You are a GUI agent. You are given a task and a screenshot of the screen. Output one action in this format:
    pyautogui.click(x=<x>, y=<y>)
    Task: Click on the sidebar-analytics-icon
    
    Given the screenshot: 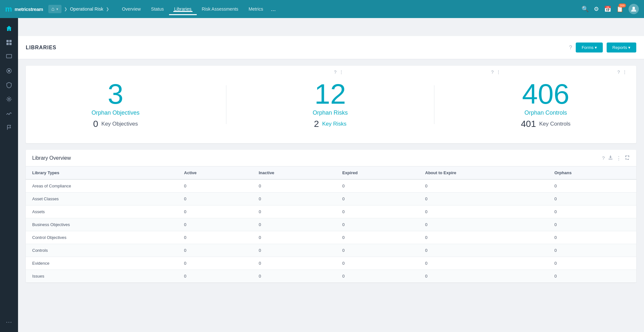 What is the action you would take?
    pyautogui.click(x=9, y=71)
    